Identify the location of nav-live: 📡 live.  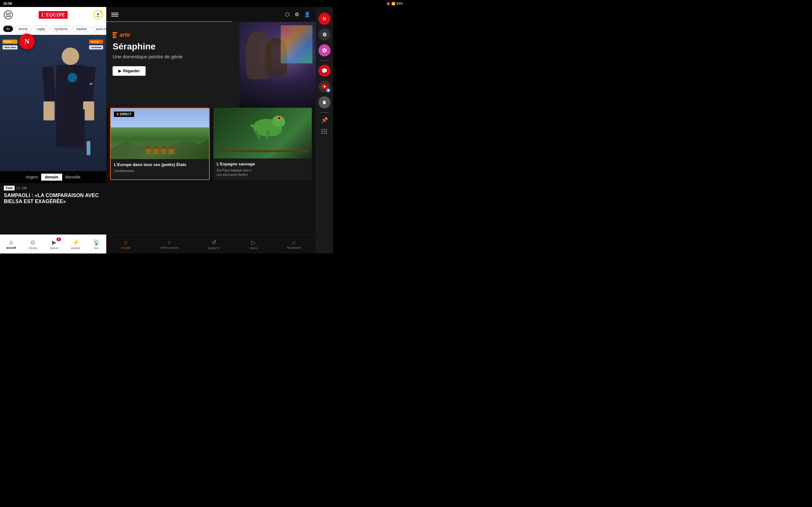
(97, 244).